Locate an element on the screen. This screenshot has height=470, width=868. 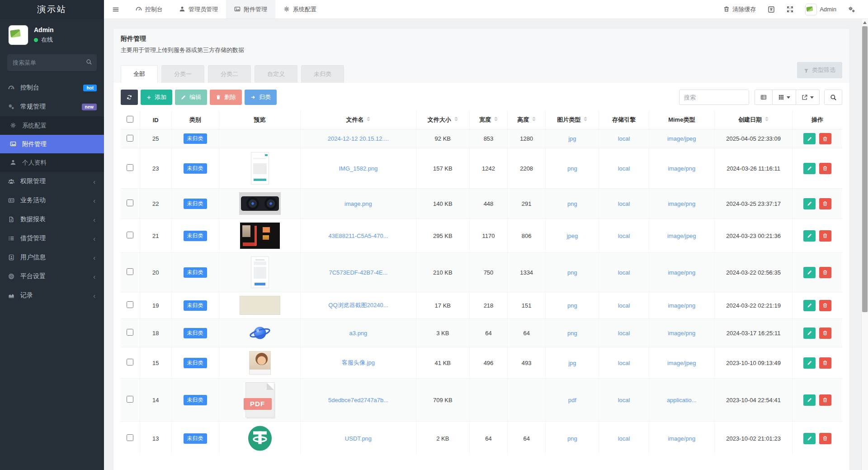
filename-link: a3.png is located at coordinates (359, 333).